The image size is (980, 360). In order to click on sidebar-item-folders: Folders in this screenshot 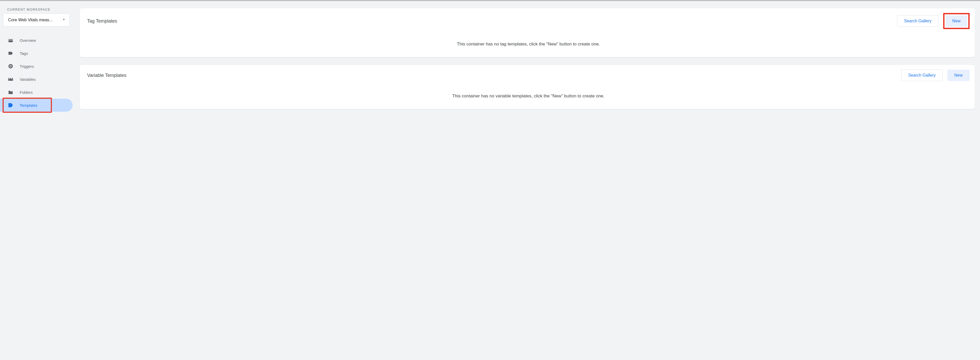, I will do `click(37, 92)`.